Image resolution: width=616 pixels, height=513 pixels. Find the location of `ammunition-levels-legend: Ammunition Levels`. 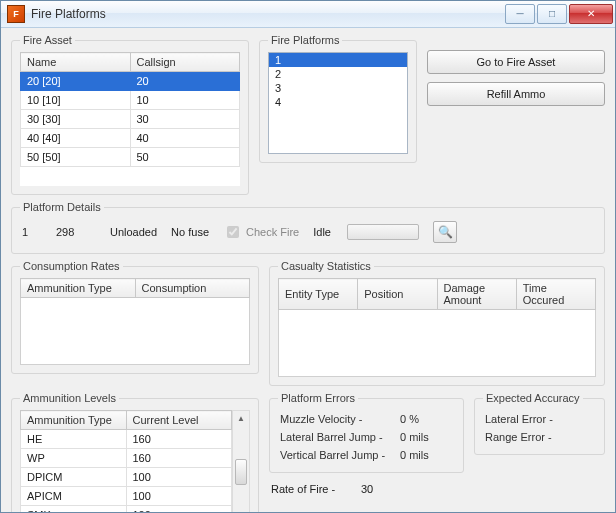

ammunition-levels-legend: Ammunition Levels is located at coordinates (70, 398).